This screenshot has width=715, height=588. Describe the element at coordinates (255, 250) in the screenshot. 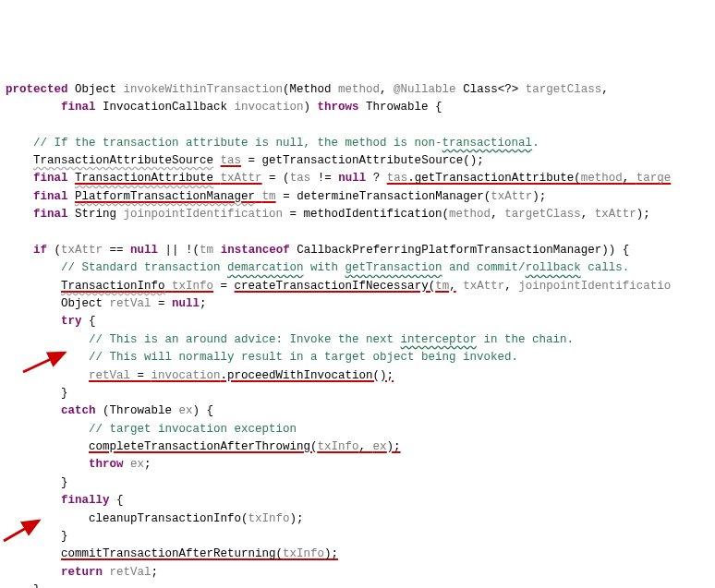

I see `keyword: instanceof` at that location.